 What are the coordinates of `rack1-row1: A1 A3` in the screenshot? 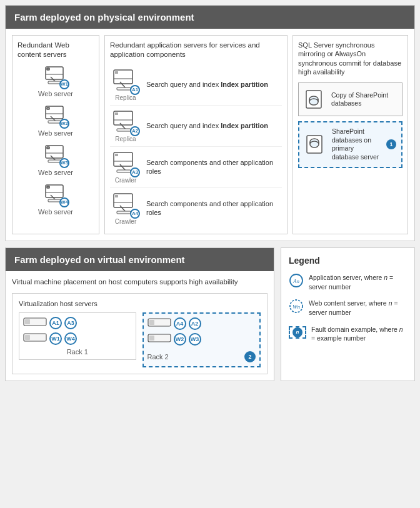 It's located at (78, 323).